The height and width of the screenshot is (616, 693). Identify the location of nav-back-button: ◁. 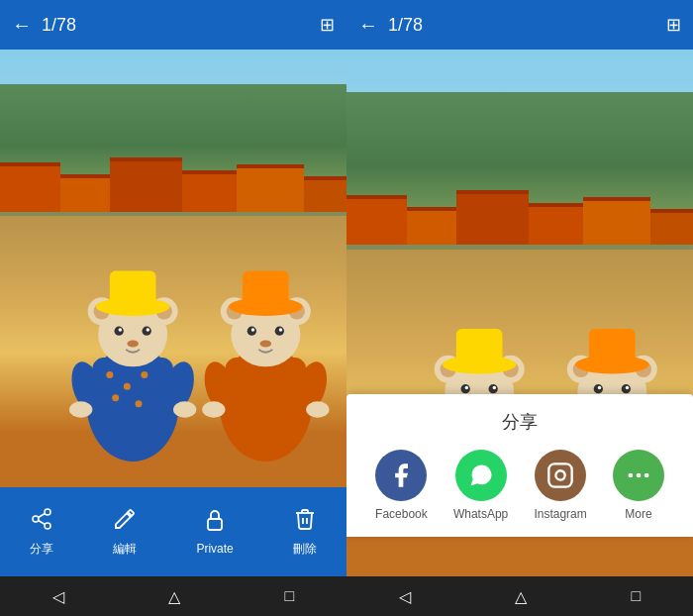
(58, 596).